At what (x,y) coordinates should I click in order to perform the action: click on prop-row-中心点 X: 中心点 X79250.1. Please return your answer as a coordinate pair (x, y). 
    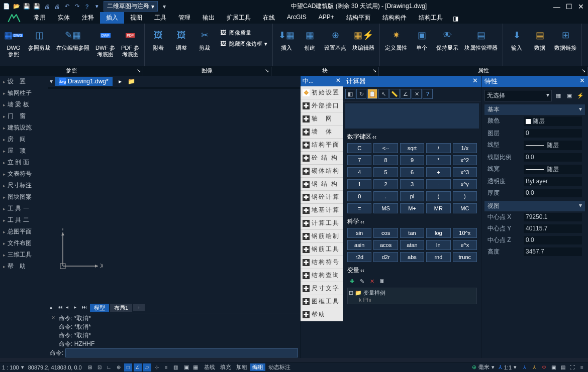
    Looking at the image, I should click on (535, 217).